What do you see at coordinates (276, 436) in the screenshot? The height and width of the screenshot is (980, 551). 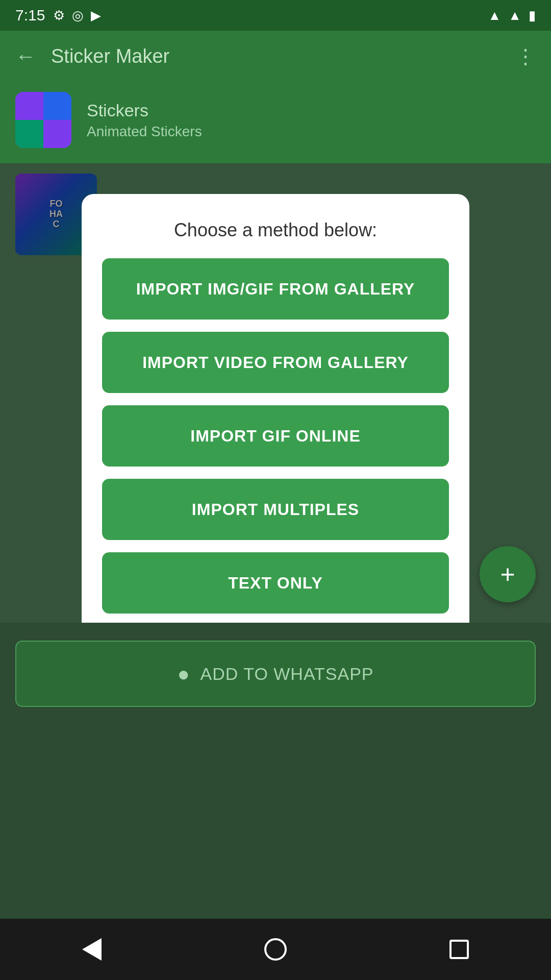 I see `import-gif-online-button: IMPORT GIF ONLINE` at bounding box center [276, 436].